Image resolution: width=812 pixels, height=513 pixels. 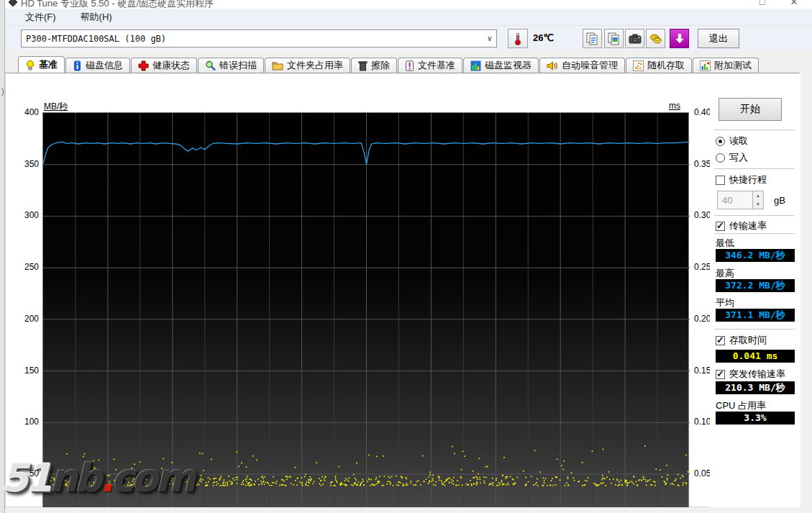 I want to click on checkbox-unchecked-icon, so click(x=721, y=180).